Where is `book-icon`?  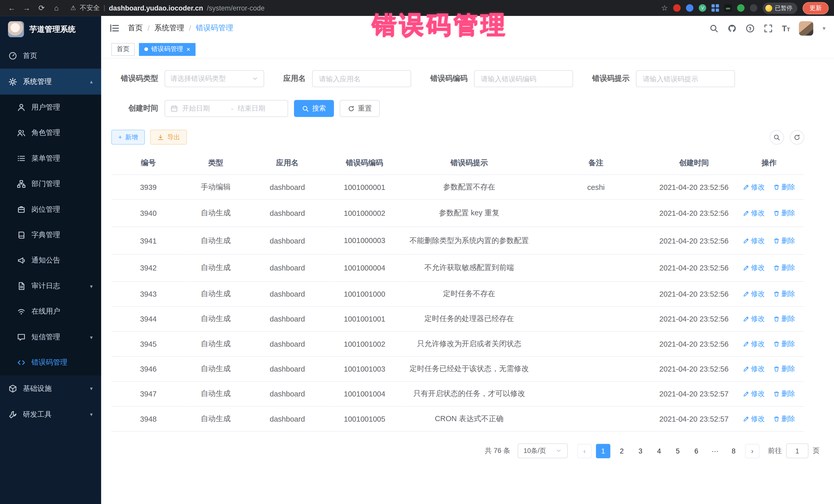
book-icon is located at coordinates (21, 235).